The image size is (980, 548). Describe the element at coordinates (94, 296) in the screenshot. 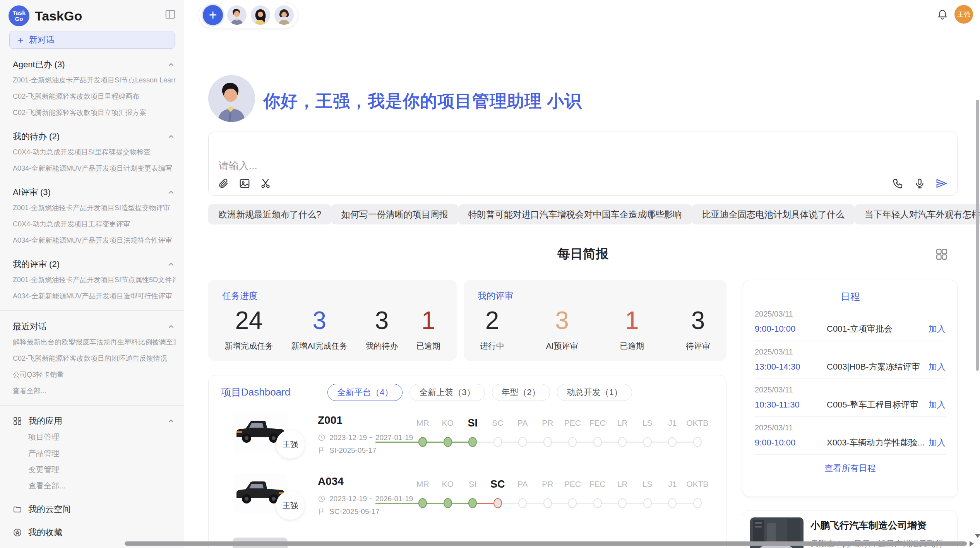

I see `list-item: A034-全新新能源MUV产品开发项目造型可行性评审` at that location.